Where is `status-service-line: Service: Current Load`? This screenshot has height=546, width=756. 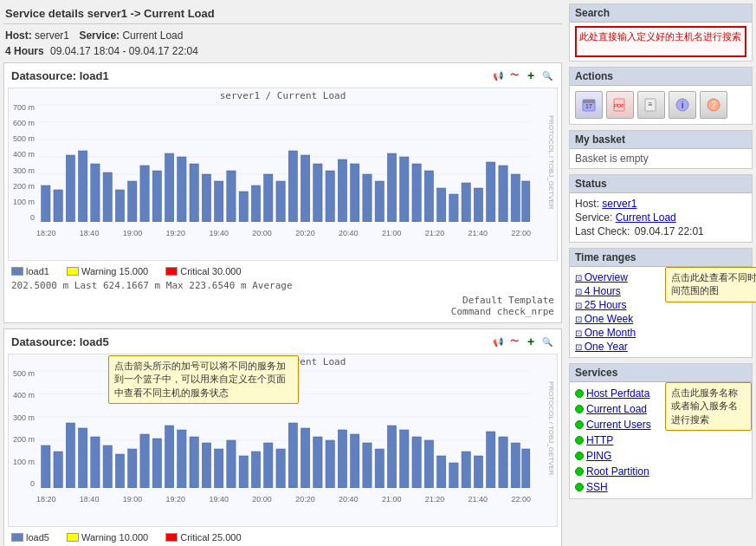
status-service-line: Service: Current Load is located at coordinates (661, 218).